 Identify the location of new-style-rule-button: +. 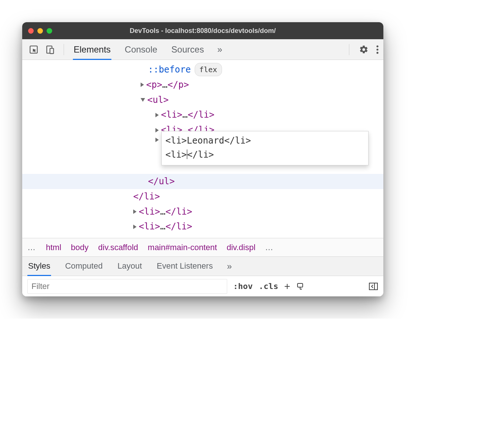
(287, 286).